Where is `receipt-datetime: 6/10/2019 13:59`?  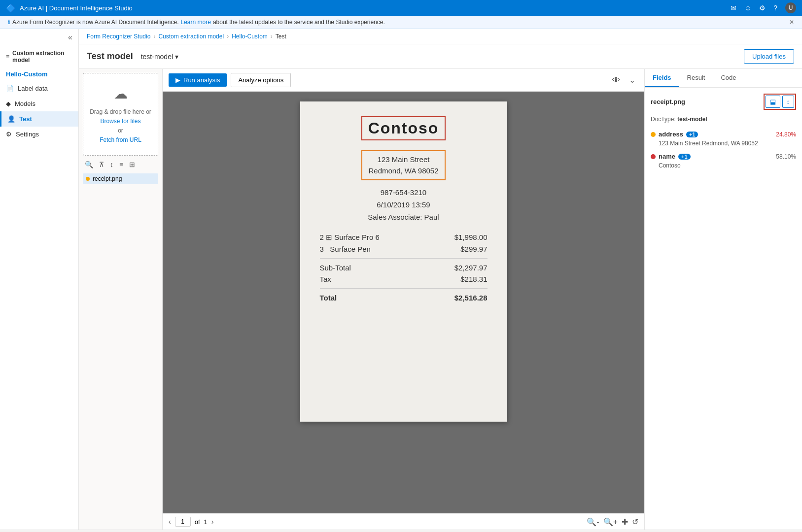
receipt-datetime: 6/10/2019 13:59 is located at coordinates (403, 205).